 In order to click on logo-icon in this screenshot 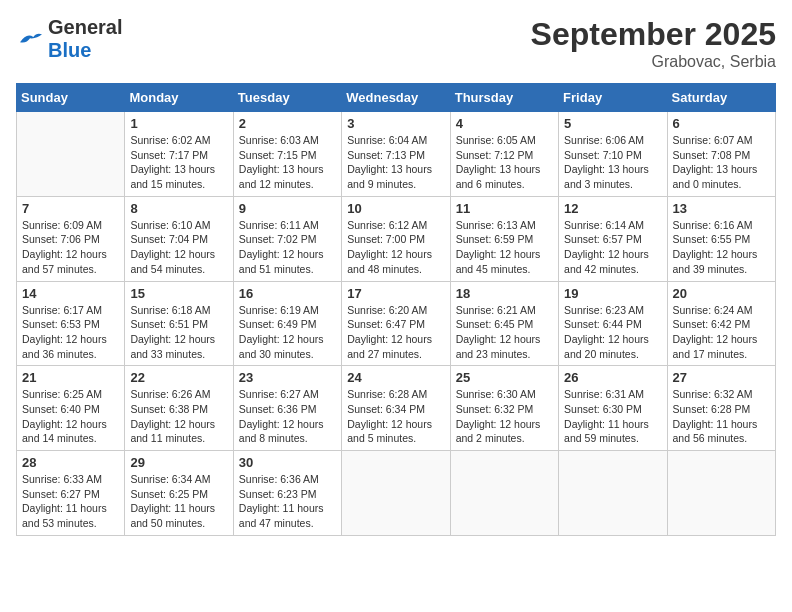, I will do `click(30, 39)`.